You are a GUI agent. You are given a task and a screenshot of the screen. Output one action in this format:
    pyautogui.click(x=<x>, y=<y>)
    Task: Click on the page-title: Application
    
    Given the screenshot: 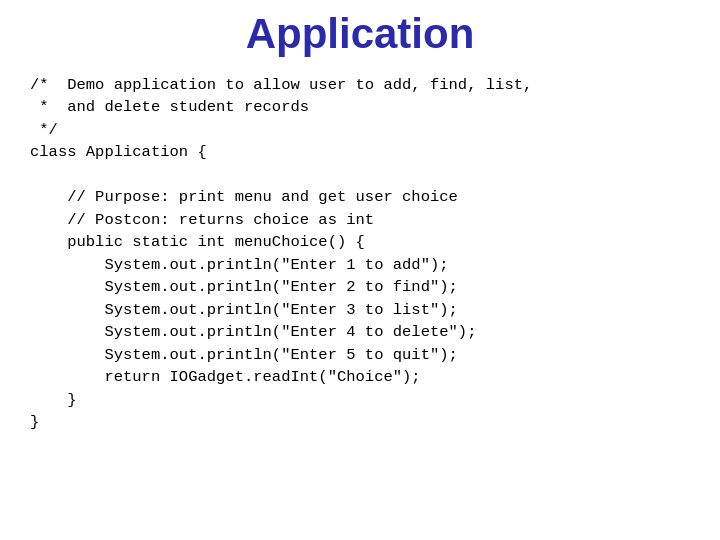 What is the action you would take?
    pyautogui.click(x=360, y=34)
    